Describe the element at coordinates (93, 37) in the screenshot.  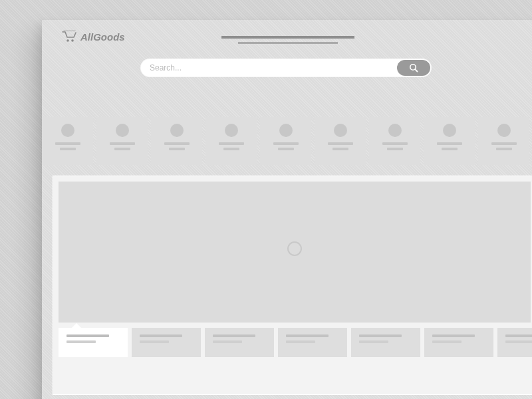
I see `brand-logo: AllGoods` at that location.